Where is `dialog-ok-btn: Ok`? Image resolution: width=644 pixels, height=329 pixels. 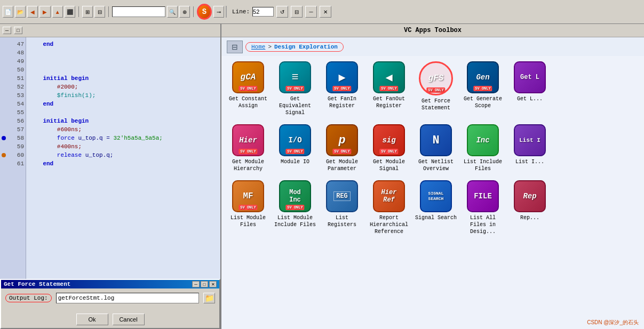
dialog-ok-btn: Ok is located at coordinates (92, 319).